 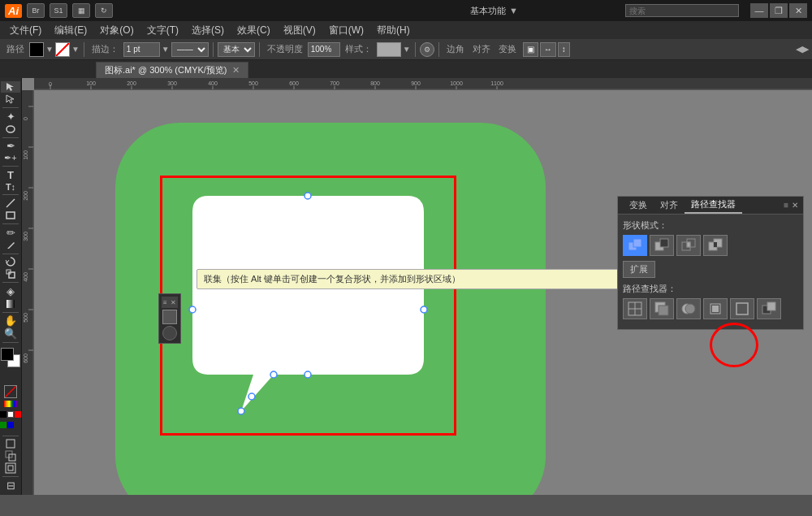 I want to click on minus-back-button, so click(x=769, y=309).